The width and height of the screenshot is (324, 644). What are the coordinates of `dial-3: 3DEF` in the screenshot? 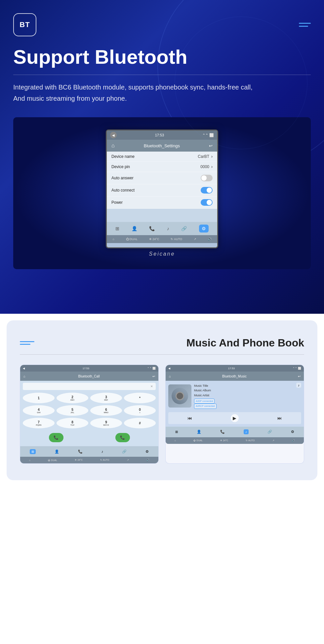 It's located at (106, 398).